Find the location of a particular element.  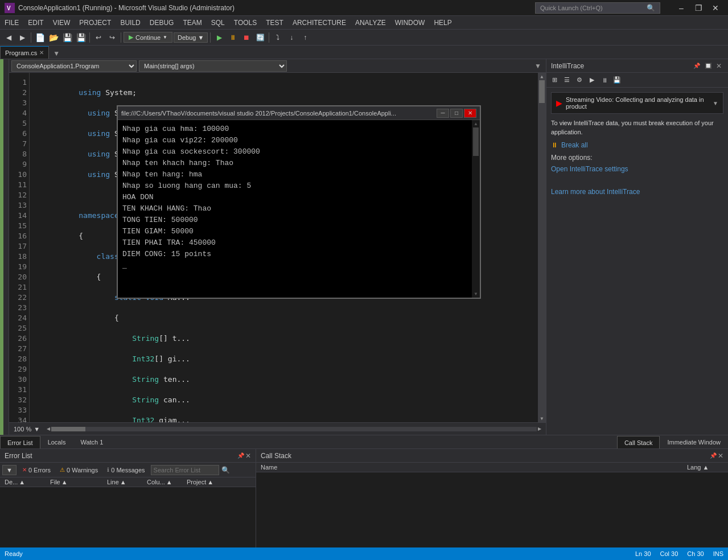

console-minimize-button: ─ is located at coordinates (443, 113).